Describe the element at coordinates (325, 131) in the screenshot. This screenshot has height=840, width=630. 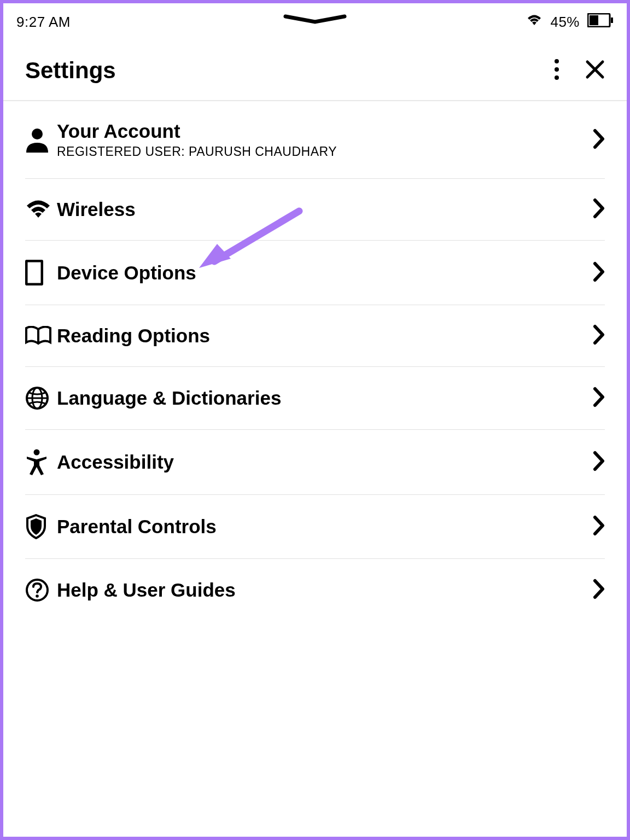
I see `item-title: Your Account` at that location.